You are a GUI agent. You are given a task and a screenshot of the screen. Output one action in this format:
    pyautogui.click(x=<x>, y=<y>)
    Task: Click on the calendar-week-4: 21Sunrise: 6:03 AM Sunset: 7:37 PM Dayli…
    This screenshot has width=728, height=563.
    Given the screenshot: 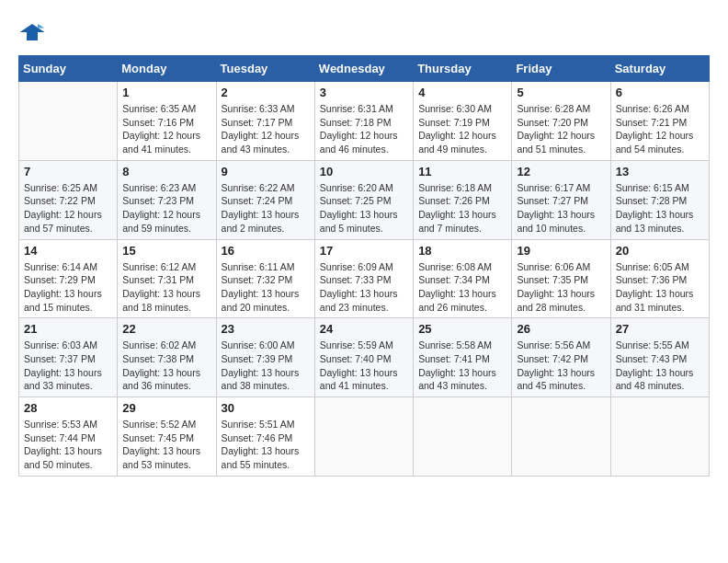 What is the action you would take?
    pyautogui.click(x=364, y=358)
    